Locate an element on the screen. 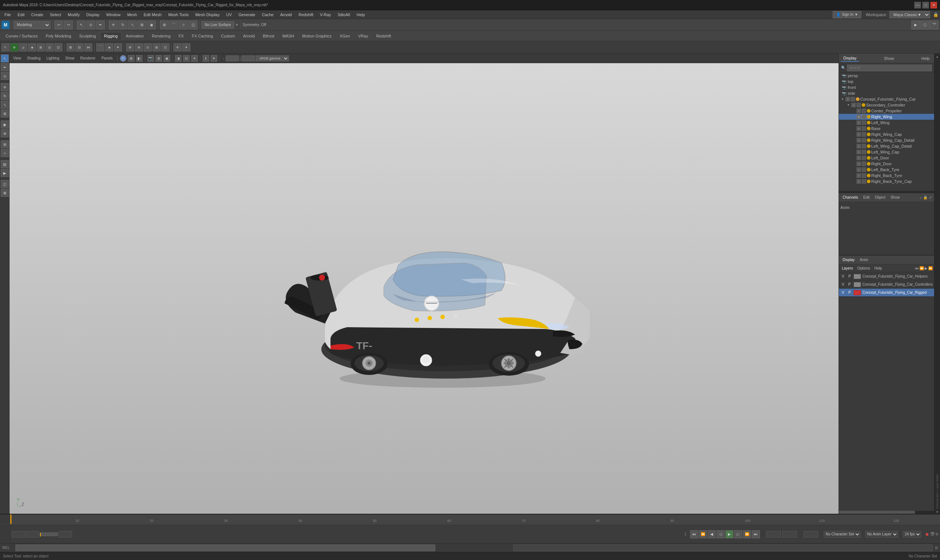 This screenshot has width=940, height=560. outliner-help-tab: Help is located at coordinates (926, 58).